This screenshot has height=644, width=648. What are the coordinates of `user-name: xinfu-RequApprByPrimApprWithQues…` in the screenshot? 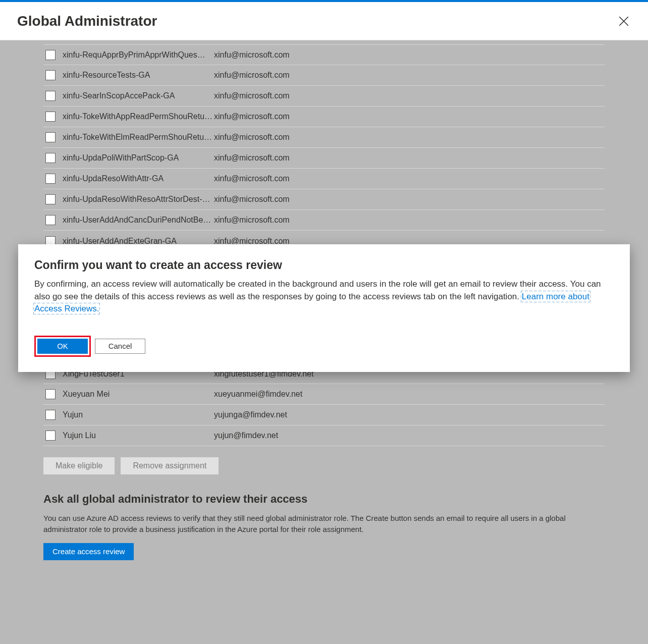 It's located at (138, 55).